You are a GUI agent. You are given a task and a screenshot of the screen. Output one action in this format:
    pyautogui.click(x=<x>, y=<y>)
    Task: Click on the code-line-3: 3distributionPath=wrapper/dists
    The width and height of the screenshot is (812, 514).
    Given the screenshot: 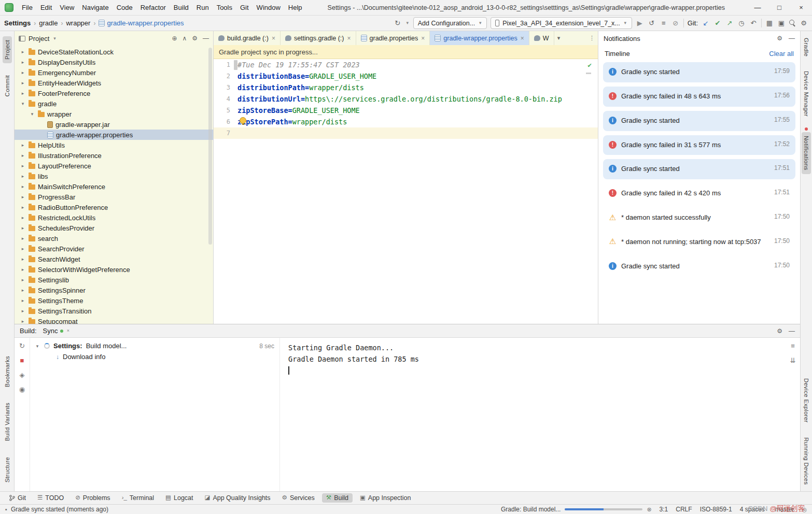 What is the action you would take?
    pyautogui.click(x=405, y=88)
    